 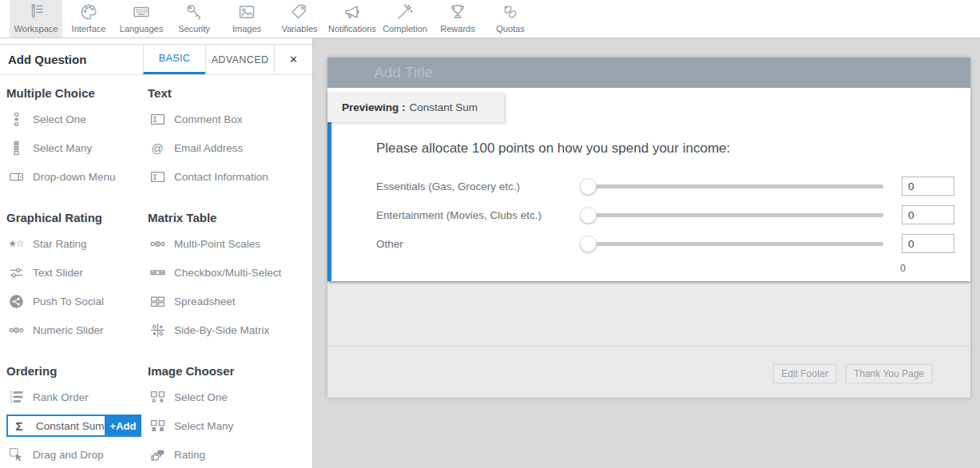 I want to click on footer-buttons: Edit Footer Thank You Page, so click(x=853, y=374).